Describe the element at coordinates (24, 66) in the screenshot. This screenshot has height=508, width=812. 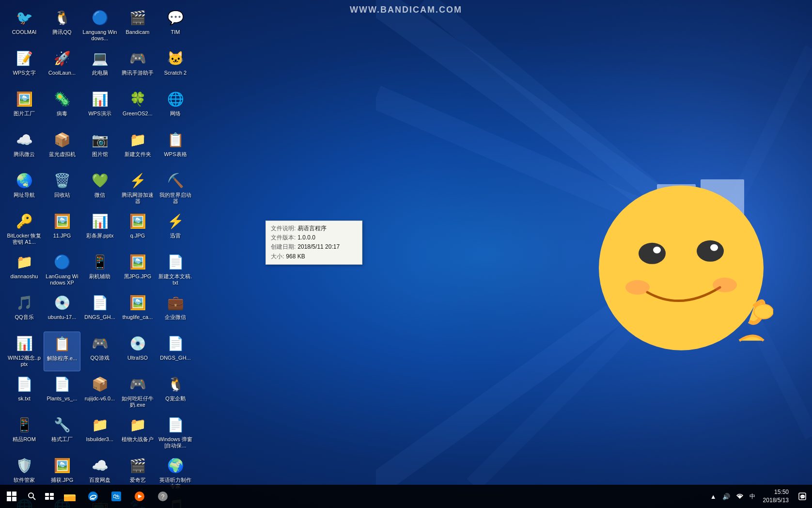
I see `desktop-icon-wps-word: 📝WPS文字` at that location.